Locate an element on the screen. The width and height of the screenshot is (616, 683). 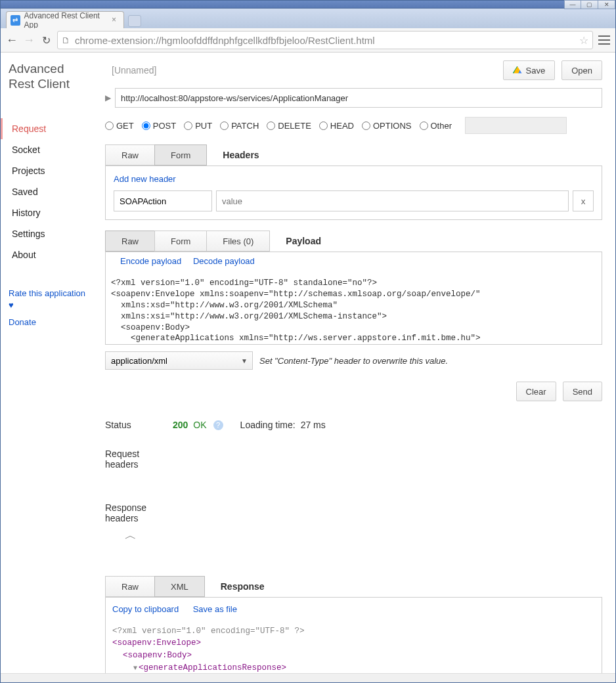
drive-icon is located at coordinates (517, 71).